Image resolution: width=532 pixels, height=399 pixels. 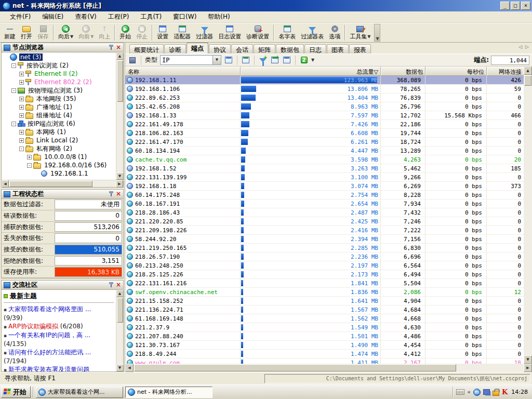 What do you see at coordinates (460, 392) in the screenshot?
I see `input-method-icon` at bounding box center [460, 392].